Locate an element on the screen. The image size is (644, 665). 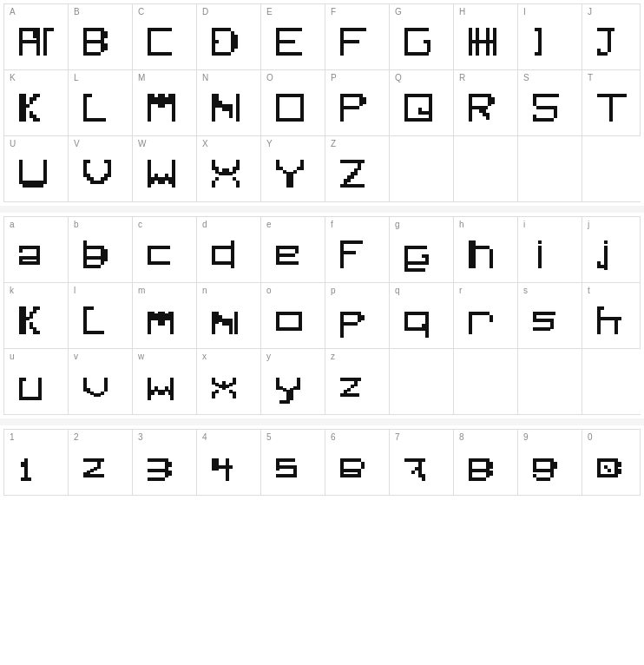
cell-label: I is located at coordinates (524, 12).